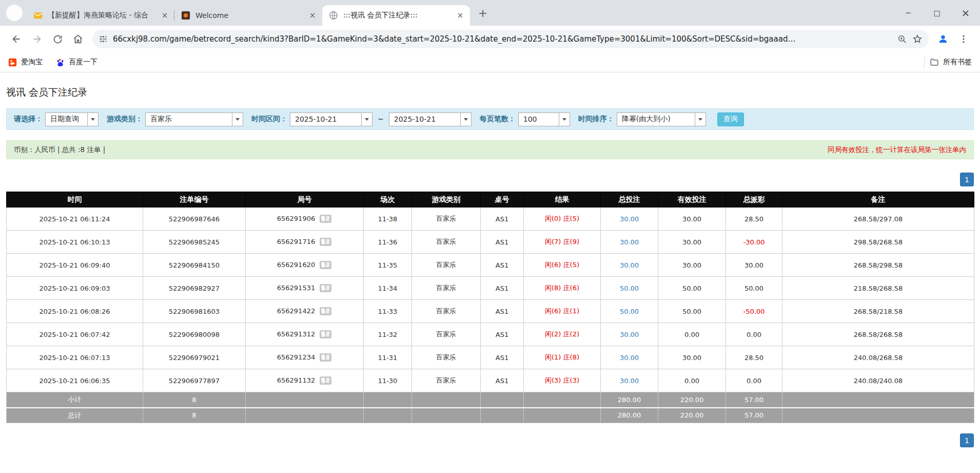 The height and width of the screenshot is (473, 980). I want to click on cell-time: 2025-10-21 06:10:13, so click(75, 242).